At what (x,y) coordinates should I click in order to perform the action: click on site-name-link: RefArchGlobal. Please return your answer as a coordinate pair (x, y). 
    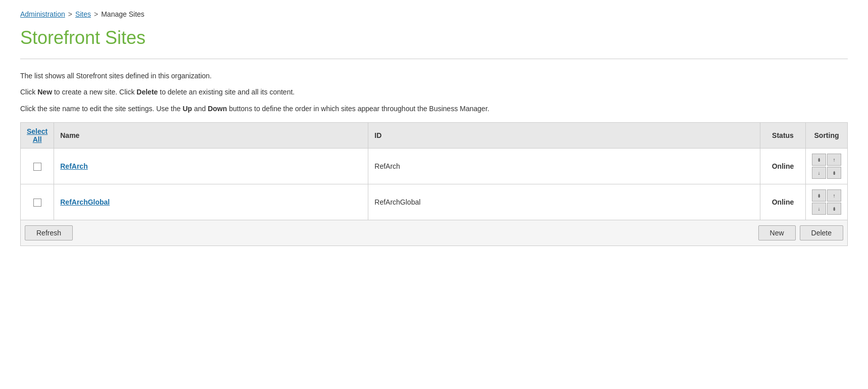
    Looking at the image, I should click on (85, 202).